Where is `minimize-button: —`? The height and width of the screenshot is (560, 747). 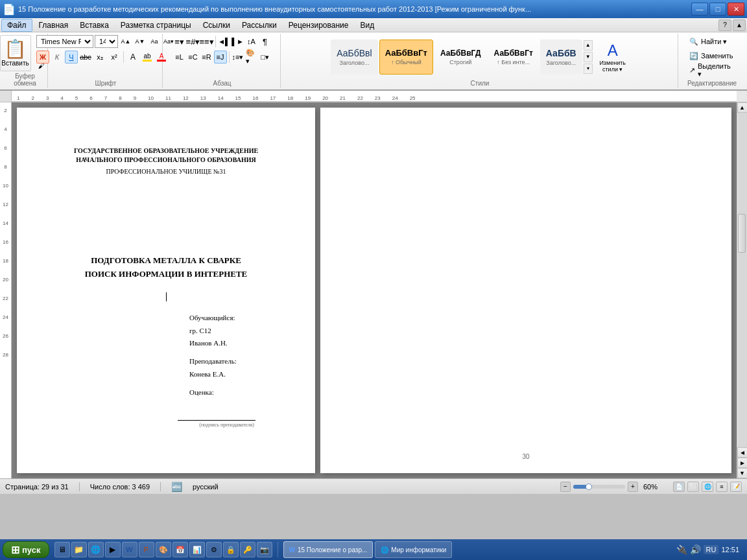 minimize-button: — is located at coordinates (700, 9).